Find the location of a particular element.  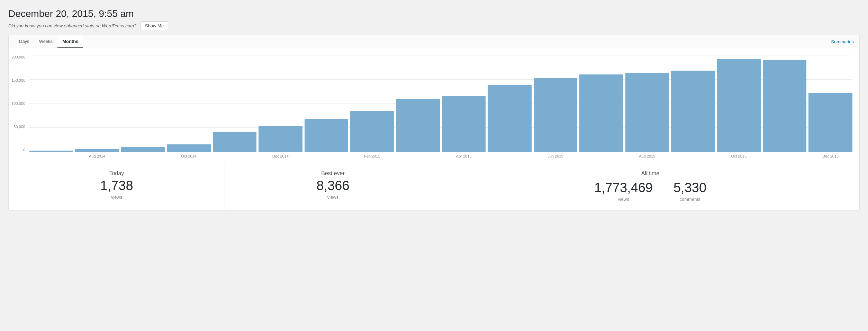

show-me-button: Show Me is located at coordinates (154, 26).